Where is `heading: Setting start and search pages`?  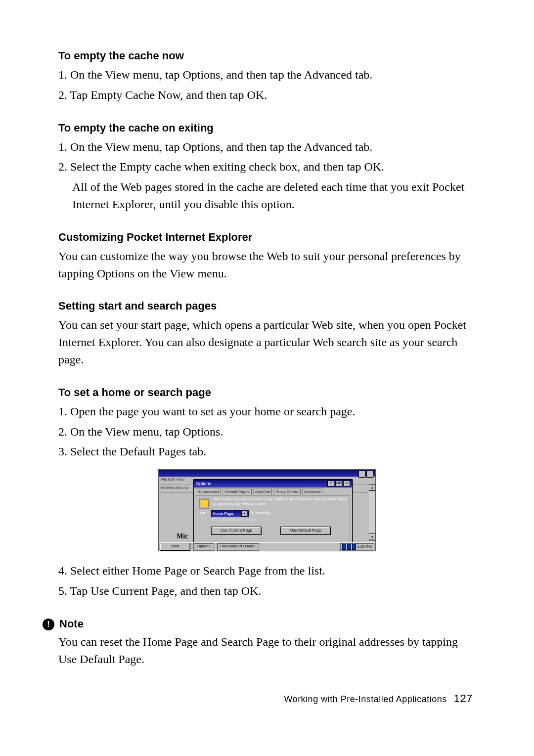 heading: Setting start and search pages is located at coordinates (267, 306).